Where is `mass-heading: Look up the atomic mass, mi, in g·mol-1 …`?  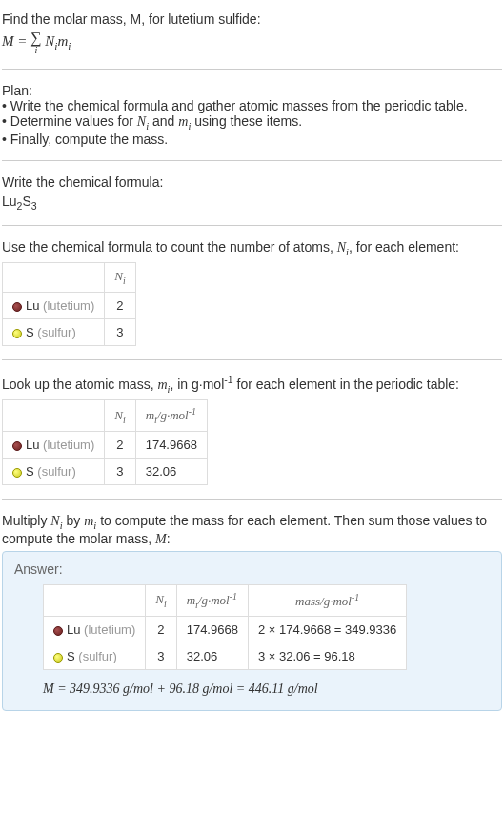 mass-heading: Look up the atomic mass, mi, in g·mol-1 … is located at coordinates (252, 383).